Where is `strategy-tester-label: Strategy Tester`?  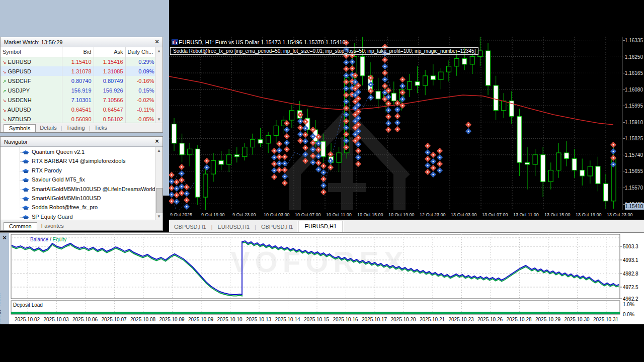
strategy-tester-label: Strategy Tester is located at coordinates (1, 308).